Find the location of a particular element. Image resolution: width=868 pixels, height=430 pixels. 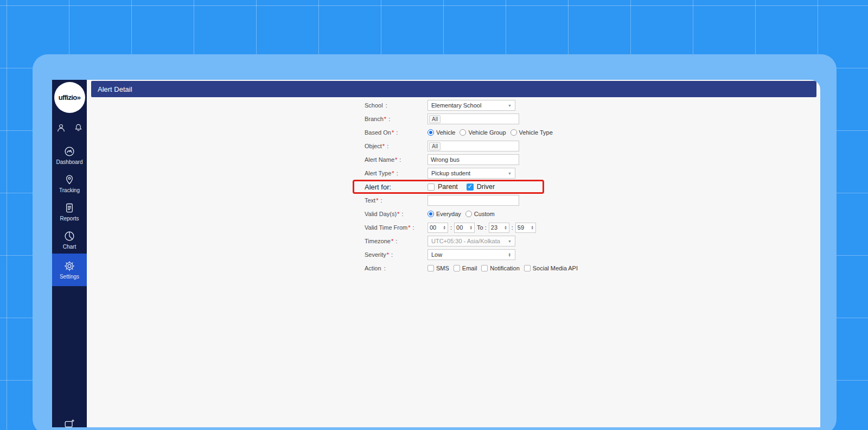

user-icon is located at coordinates (61, 128).